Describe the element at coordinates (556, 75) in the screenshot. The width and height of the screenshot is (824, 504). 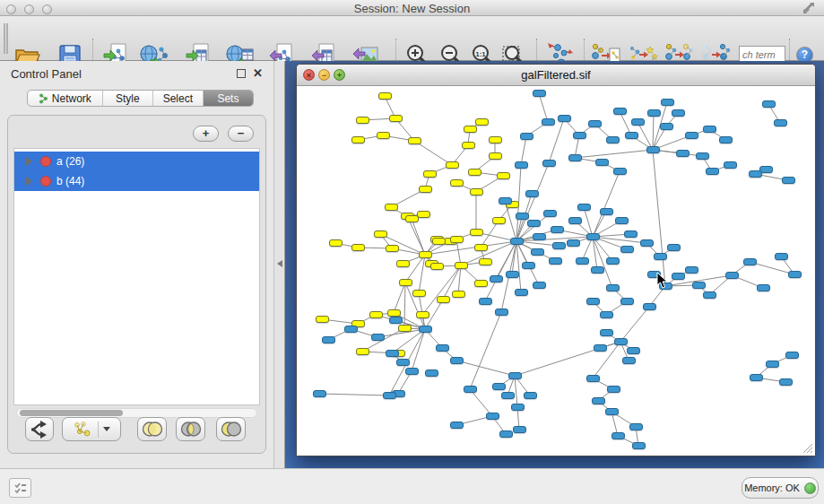
I see `network-window-titlebar: × − + galFiltered.sif` at that location.